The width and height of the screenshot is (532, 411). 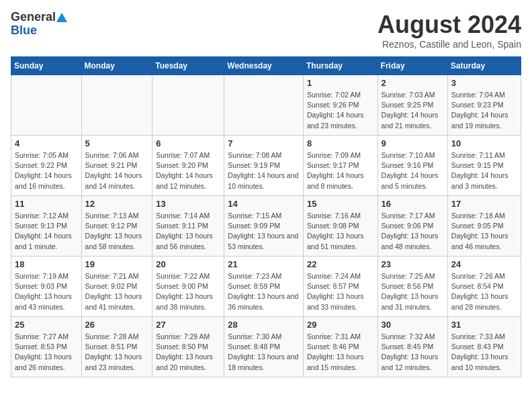 What do you see at coordinates (47, 166) in the screenshot?
I see `calendar-day-cell: 4Sunrise: 7:05 AMSunset: 9:22 PMDaylight…` at bounding box center [47, 166].